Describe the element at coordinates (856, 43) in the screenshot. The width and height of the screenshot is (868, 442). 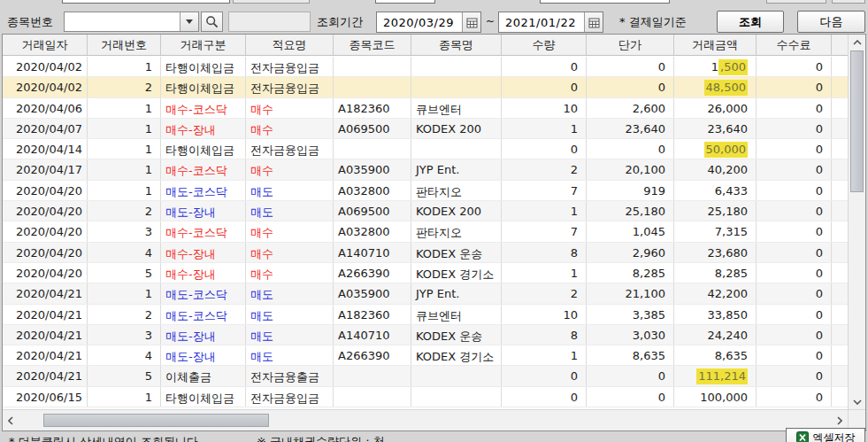
I see `scroll-up-button` at that location.